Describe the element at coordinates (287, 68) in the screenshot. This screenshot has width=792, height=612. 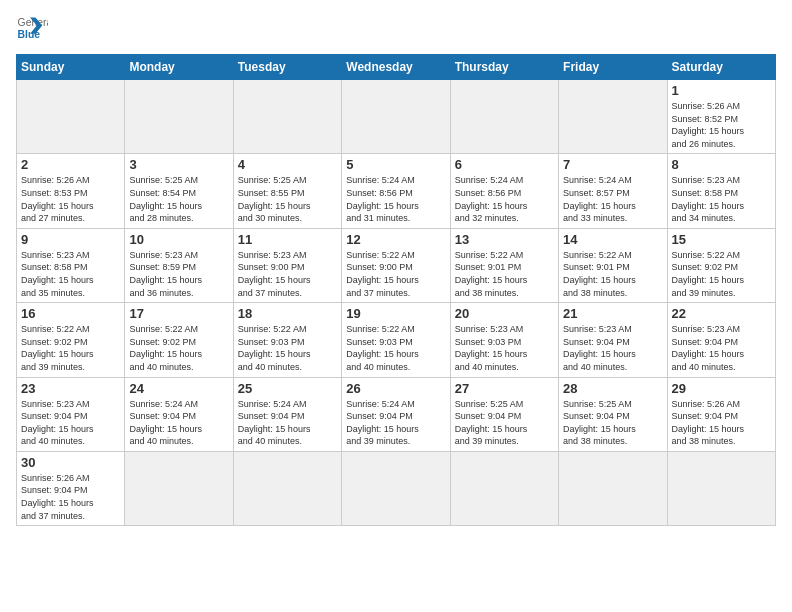
I see `weekday-tuesday: Tuesday` at that location.